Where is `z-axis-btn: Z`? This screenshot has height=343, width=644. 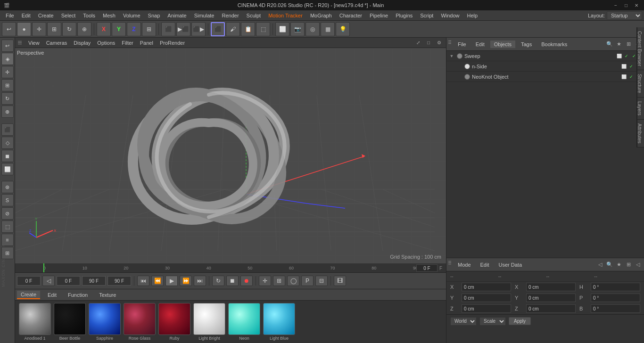
z-axis-btn: Z is located at coordinates (134, 29).